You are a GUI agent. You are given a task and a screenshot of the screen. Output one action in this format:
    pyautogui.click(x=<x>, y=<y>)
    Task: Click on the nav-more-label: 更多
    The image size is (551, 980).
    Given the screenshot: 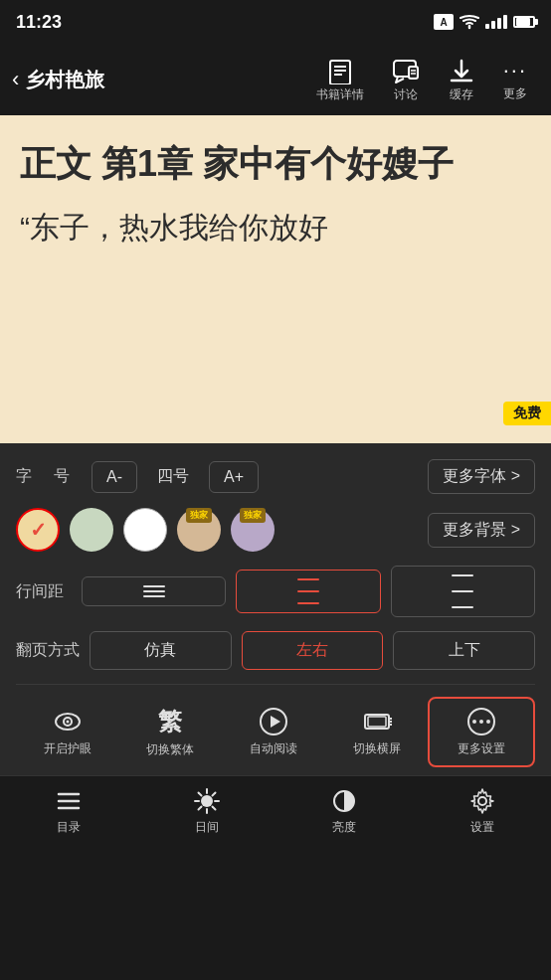 What is the action you would take?
    pyautogui.click(x=515, y=93)
    